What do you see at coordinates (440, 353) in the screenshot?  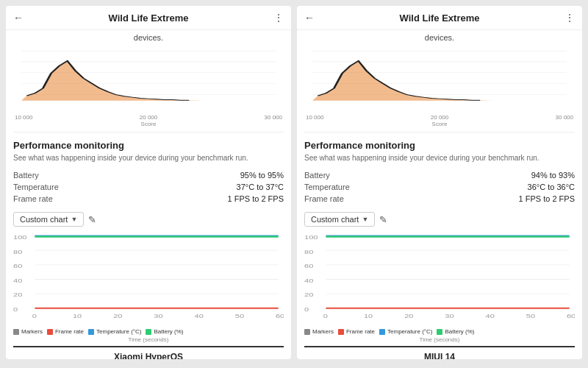 I see `device-name: MIUI 14` at bounding box center [440, 353].